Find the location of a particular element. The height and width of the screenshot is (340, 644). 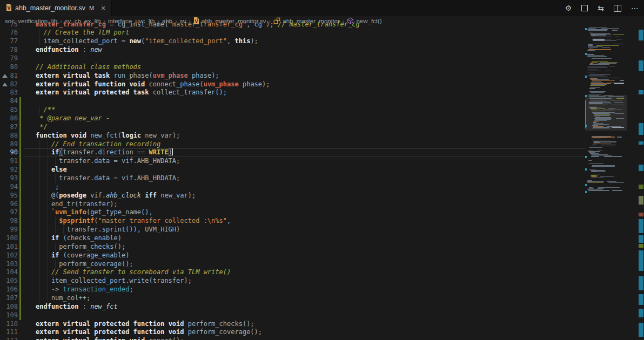

minimap-visible-region is located at coordinates (606, 113).